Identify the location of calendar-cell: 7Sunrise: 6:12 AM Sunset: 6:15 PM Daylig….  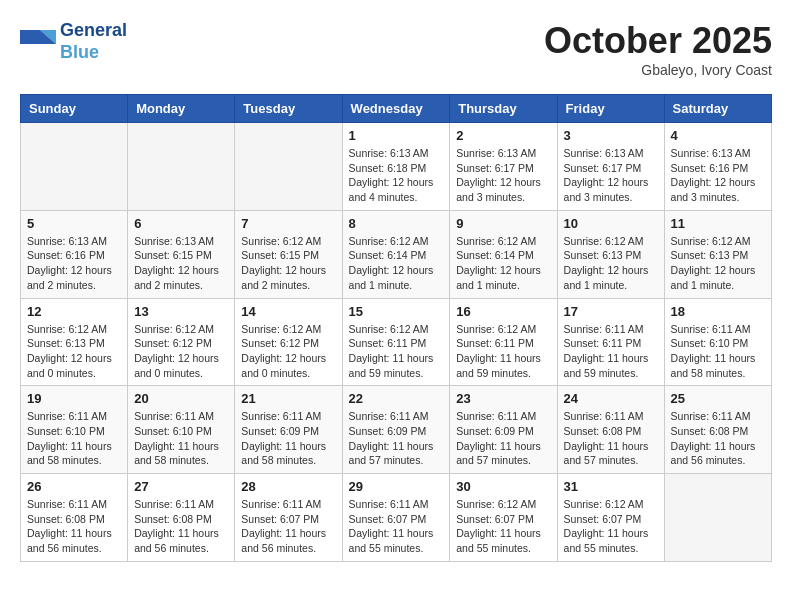
(288, 254).